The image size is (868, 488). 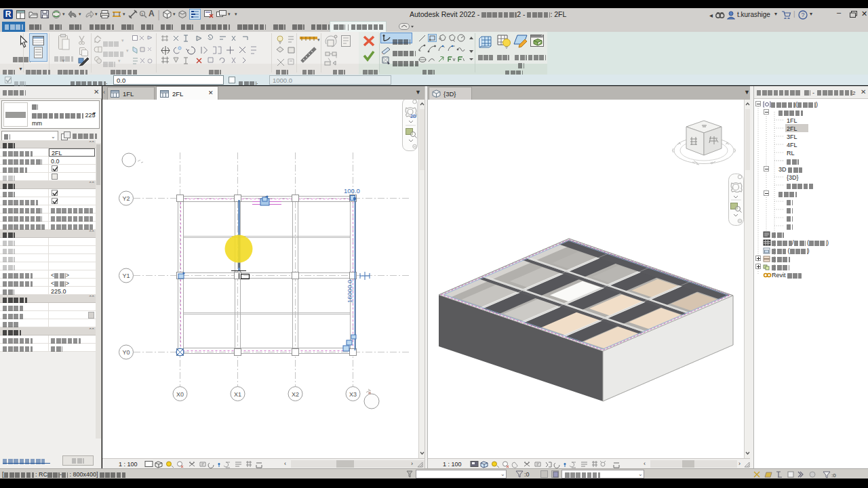 I want to click on svg-text: Y1, so click(x=126, y=276).